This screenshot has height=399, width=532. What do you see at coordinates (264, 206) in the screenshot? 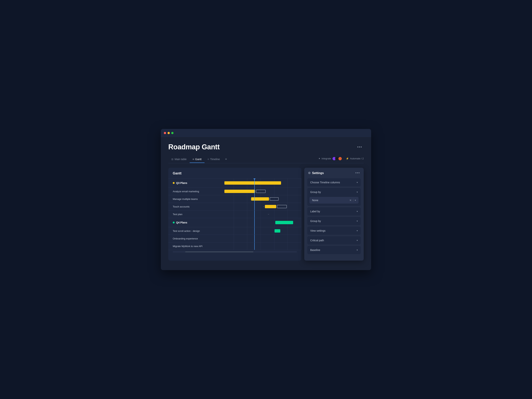
I see `arrow-2: →` at bounding box center [264, 206].